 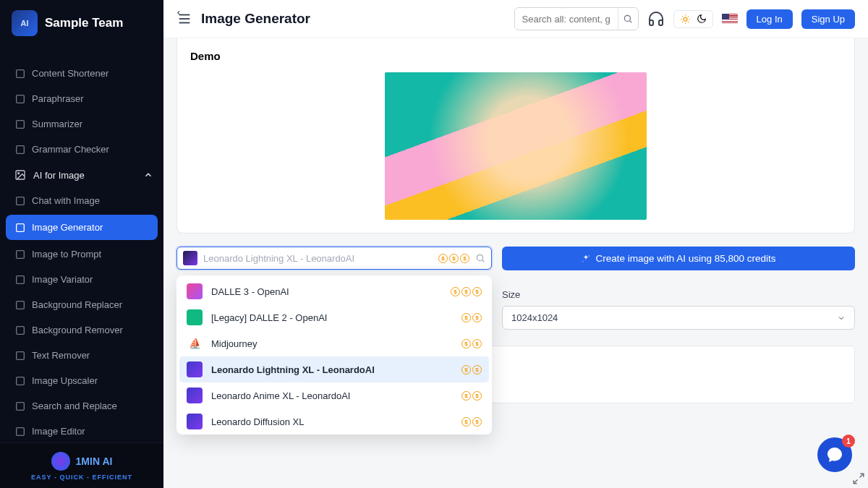 What do you see at coordinates (75, 406) in the screenshot?
I see `sidebar-item-label: Search and Replace` at bounding box center [75, 406].